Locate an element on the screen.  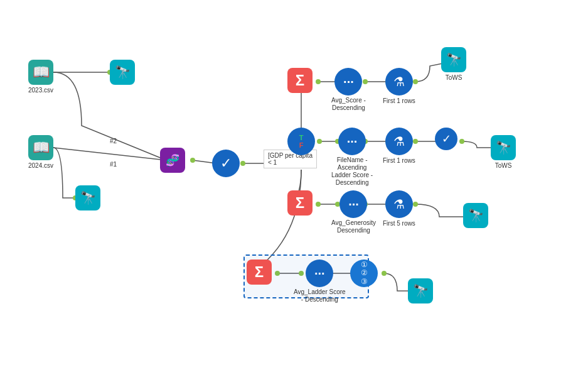
node-2023csv: 📖 2023.csv is located at coordinates (41, 77).